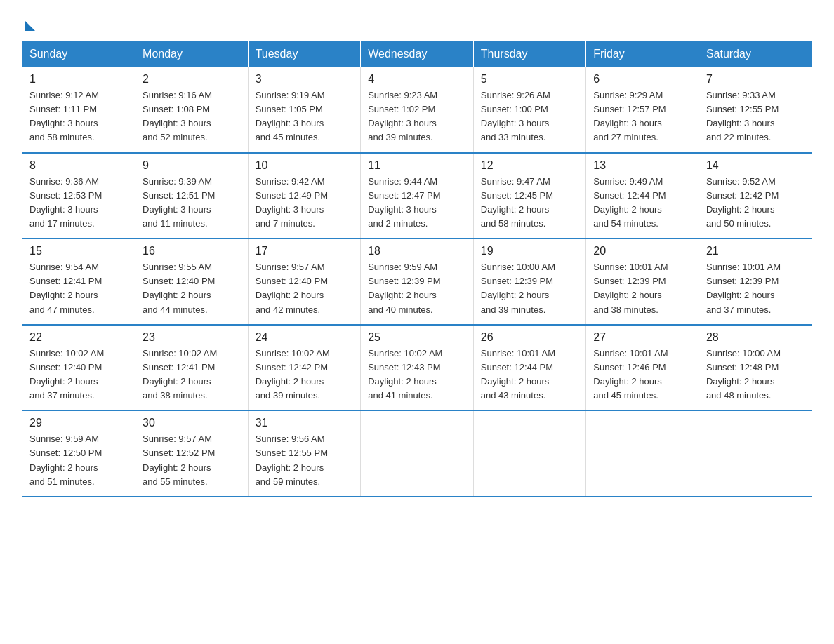 Image resolution: width=834 pixels, height=644 pixels. I want to click on day-number: 2, so click(192, 79).